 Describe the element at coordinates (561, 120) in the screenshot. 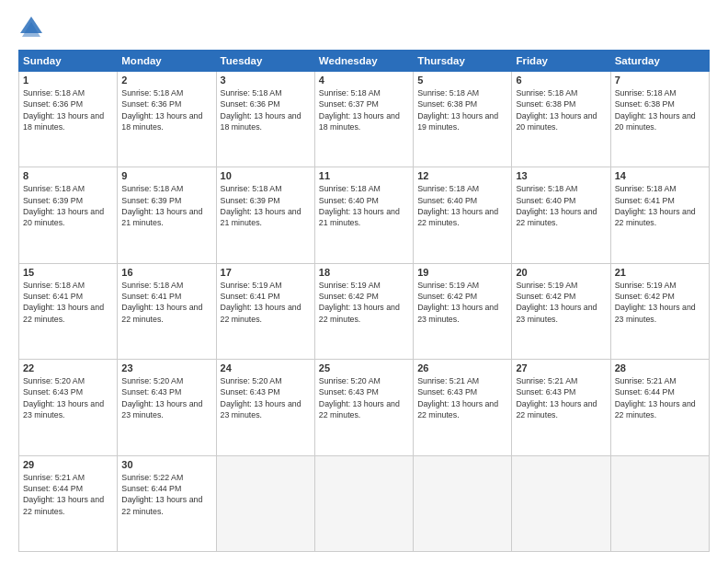

I see `calendar-cell: 6 Sunrise: 5:18 AM Sunset: 6:38 PM Dayli…` at that location.